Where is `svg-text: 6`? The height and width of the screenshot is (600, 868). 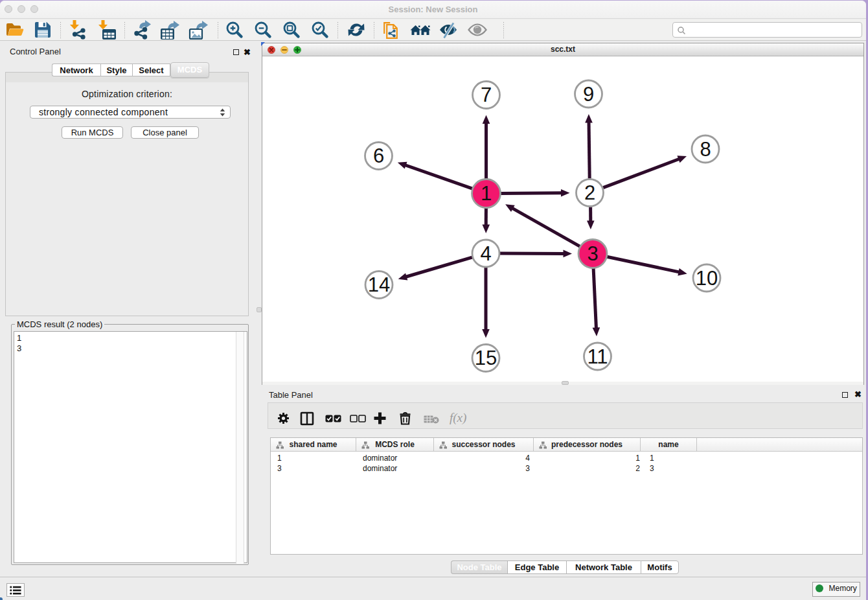
svg-text: 6 is located at coordinates (378, 156).